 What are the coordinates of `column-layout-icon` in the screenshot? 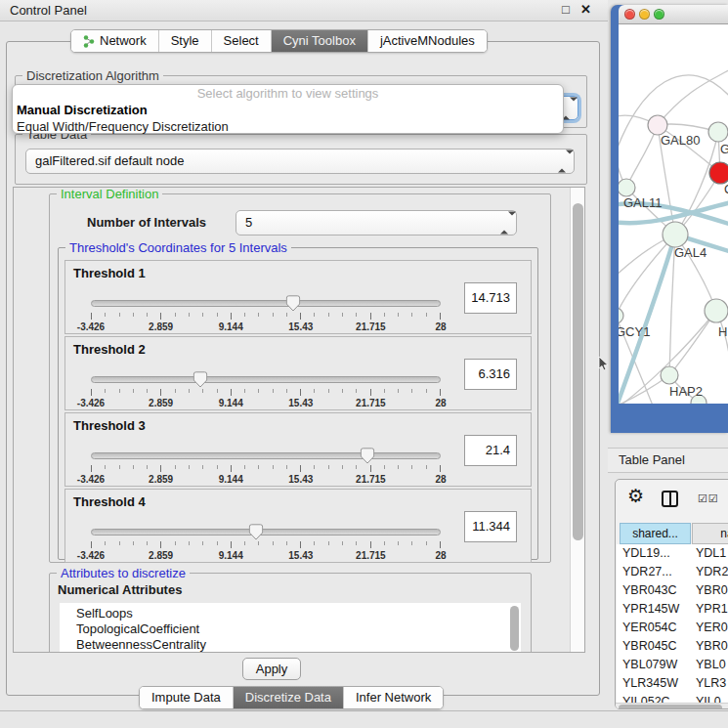 It's located at (670, 498).